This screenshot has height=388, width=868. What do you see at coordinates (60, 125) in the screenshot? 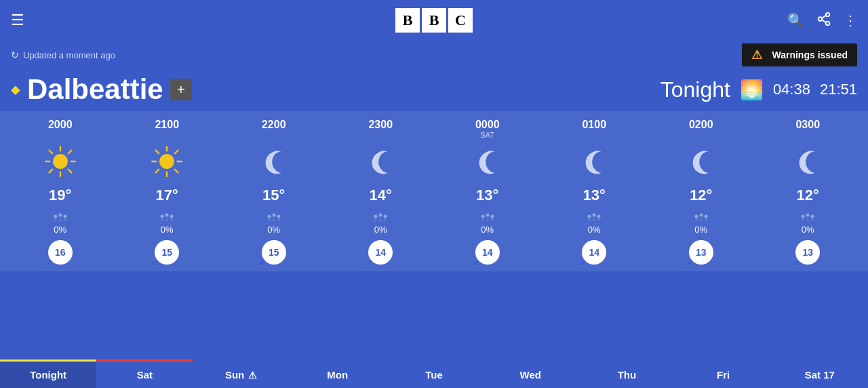
I see `time-label-0: 2000` at bounding box center [60, 125].